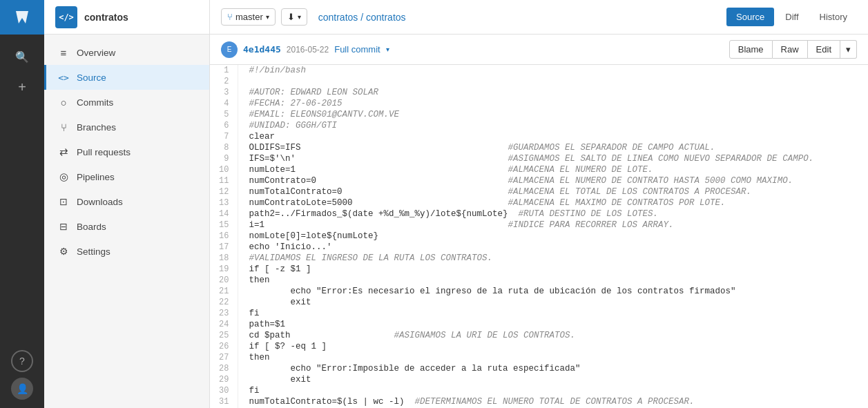 The image size is (868, 408). I want to click on table-row: 25cd $path #ASIGNAMOS LA URI DE LOS CONT…, so click(539, 336).